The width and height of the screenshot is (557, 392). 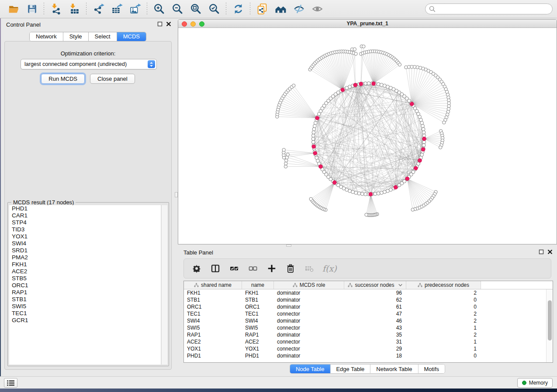 I want to click on minimize-window-light, so click(x=193, y=24).